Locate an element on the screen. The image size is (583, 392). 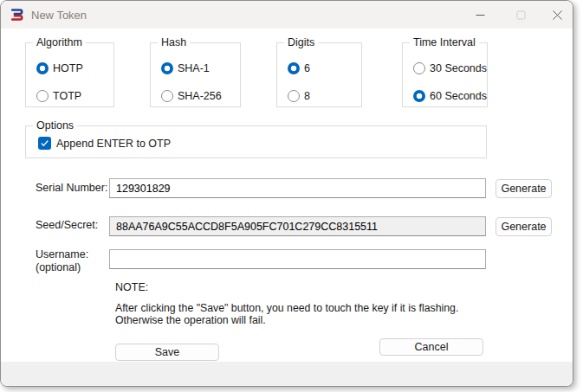
radio-label: 8 is located at coordinates (307, 96).